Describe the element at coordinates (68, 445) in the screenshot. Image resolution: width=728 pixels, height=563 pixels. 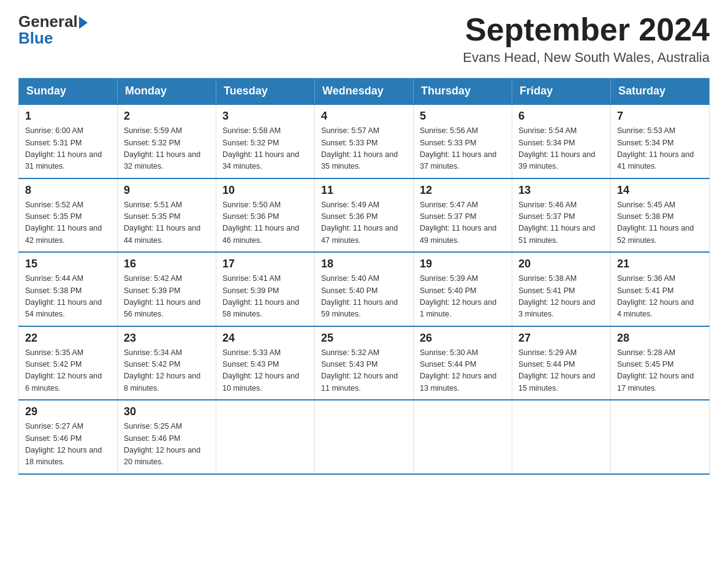
I see `day-info: Sunrise: 5:27 AMSunset: 5:46 PMDaylight:…` at that location.